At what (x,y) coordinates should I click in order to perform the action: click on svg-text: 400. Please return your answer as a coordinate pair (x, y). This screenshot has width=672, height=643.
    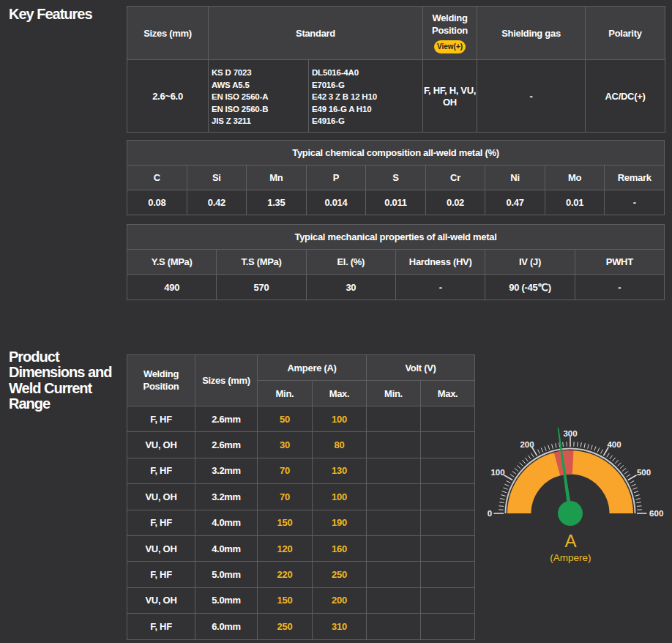
    Looking at the image, I should click on (613, 445).